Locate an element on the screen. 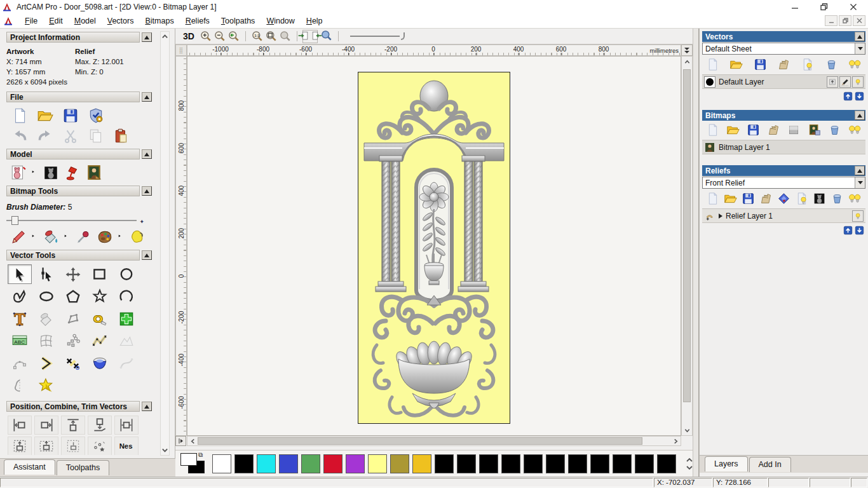 Image resolution: width=868 pixels, height=488 pixels. copy-icon is located at coordinates (96, 136).